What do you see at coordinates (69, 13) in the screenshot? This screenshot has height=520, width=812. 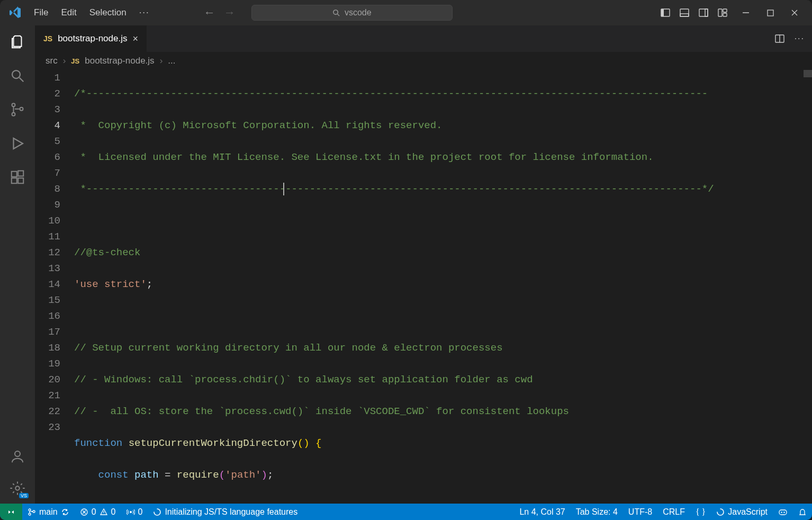 I see `menu-edit: Edit` at bounding box center [69, 13].